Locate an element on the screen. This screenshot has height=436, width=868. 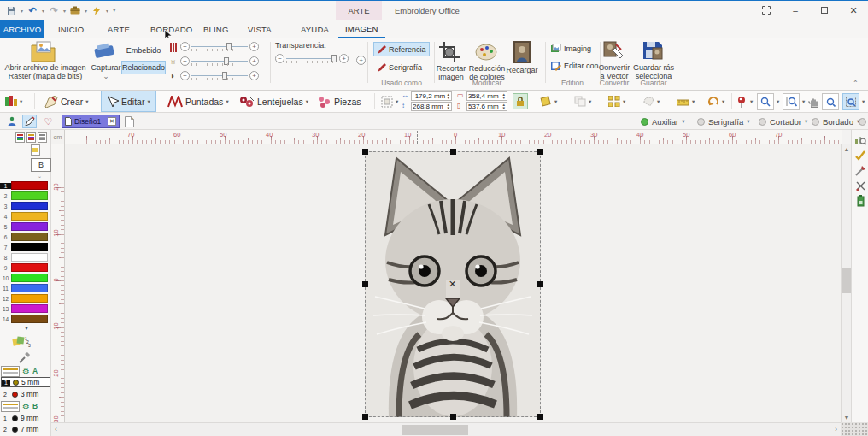
color-row-1: 1 is located at coordinates (26, 186).